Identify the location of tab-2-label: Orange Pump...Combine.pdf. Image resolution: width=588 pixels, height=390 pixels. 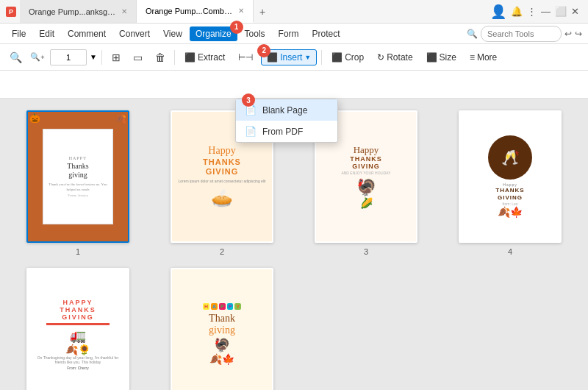
(190, 11).